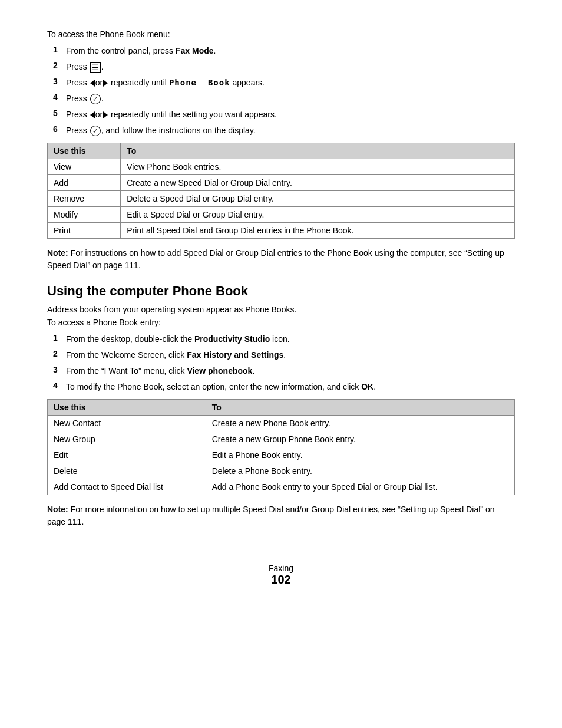  I want to click on table2-cell-3-2: Edit a Phone Book entry., so click(360, 455).